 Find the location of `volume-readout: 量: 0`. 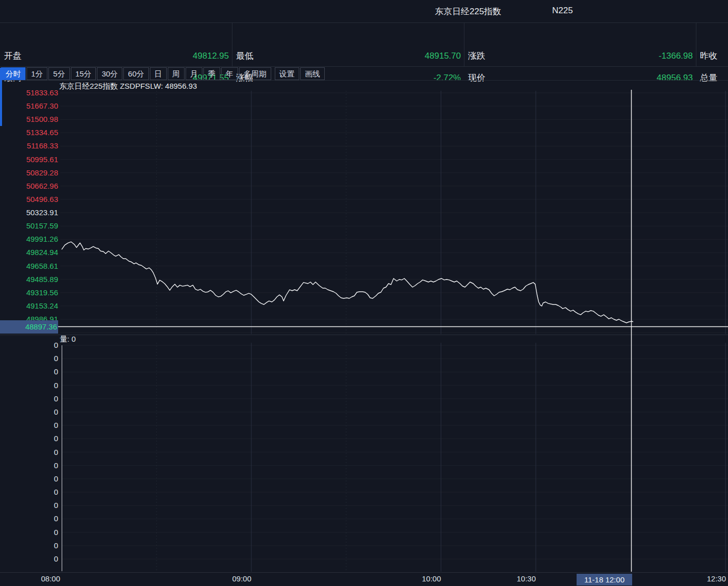

volume-readout: 量: 0 is located at coordinates (68, 340).